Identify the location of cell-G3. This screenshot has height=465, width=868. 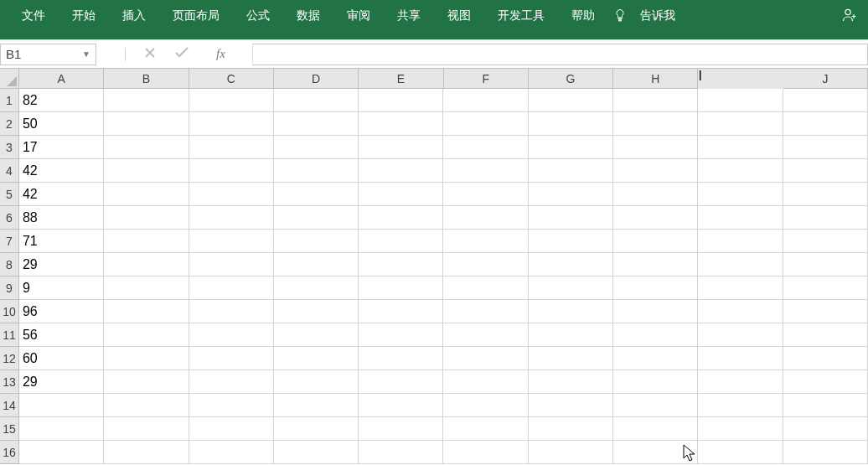
(571, 147).